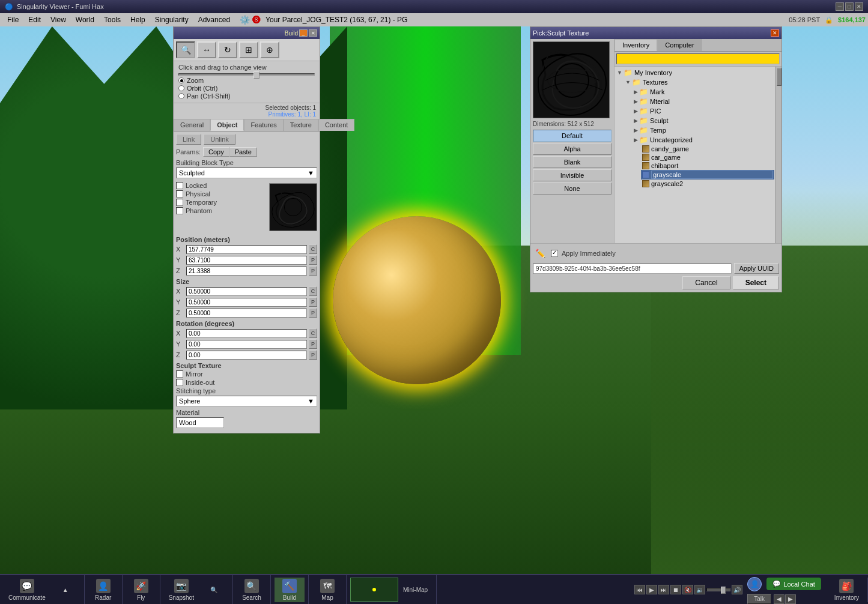 The width and height of the screenshot is (868, 604). I want to click on apply-uuid-button: Apply UUID, so click(757, 268).